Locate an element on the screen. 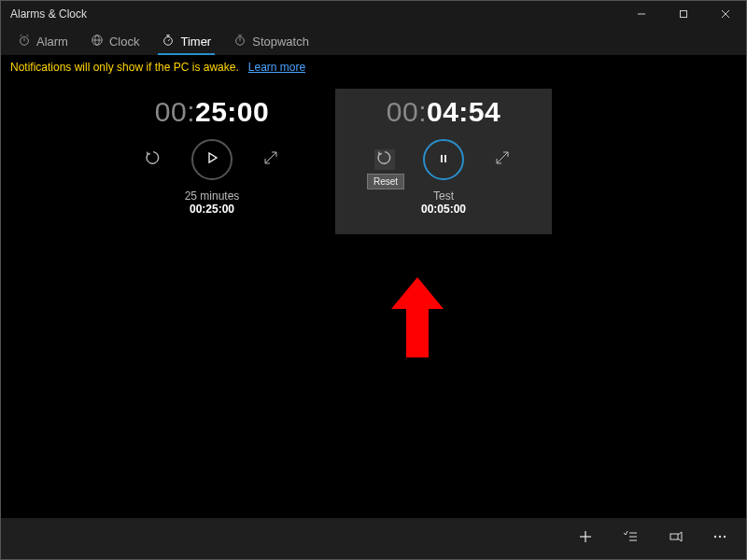 The width and height of the screenshot is (747, 560). timer-name: 25 minutes is located at coordinates (213, 196).